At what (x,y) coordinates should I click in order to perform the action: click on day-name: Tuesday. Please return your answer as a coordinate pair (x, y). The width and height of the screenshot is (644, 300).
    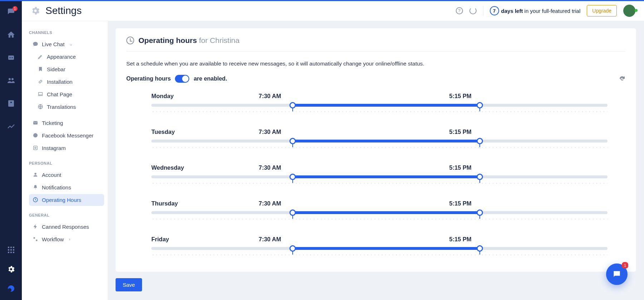
    Looking at the image, I should click on (205, 132).